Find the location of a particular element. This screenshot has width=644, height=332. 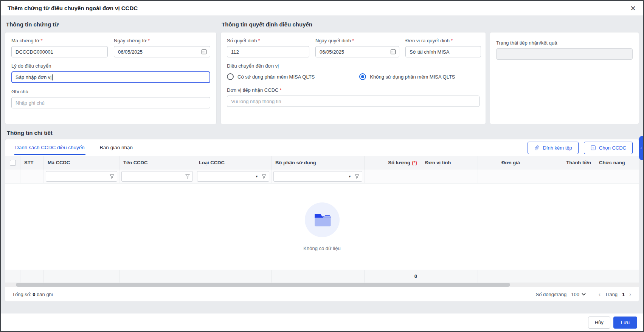

column-header-loai-ccdc: Loại CCDC is located at coordinates (233, 163).